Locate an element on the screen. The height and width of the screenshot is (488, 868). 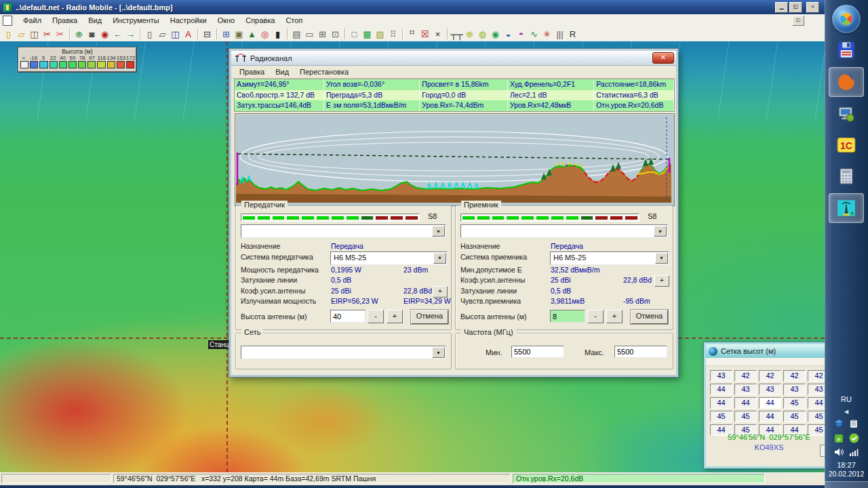
open-networks-file-button: ▱ is located at coordinates (22, 34).